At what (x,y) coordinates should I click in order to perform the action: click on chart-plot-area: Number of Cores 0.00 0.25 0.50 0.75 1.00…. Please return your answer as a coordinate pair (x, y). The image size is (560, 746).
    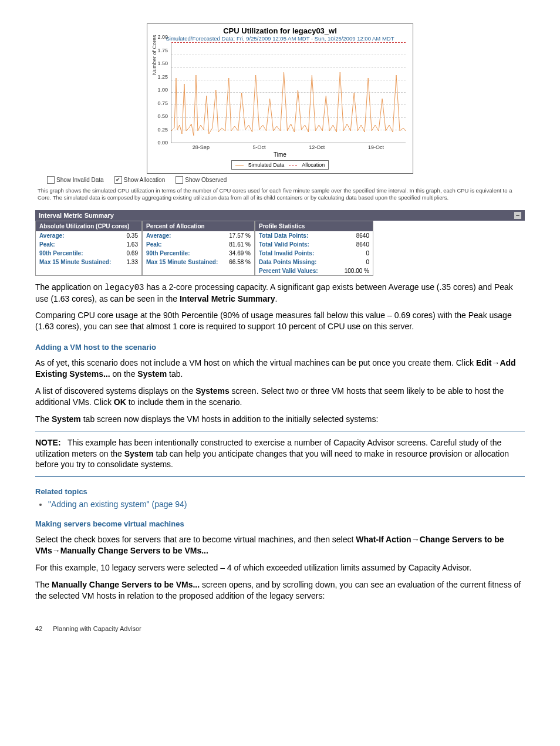
    Looking at the image, I should click on (288, 93).